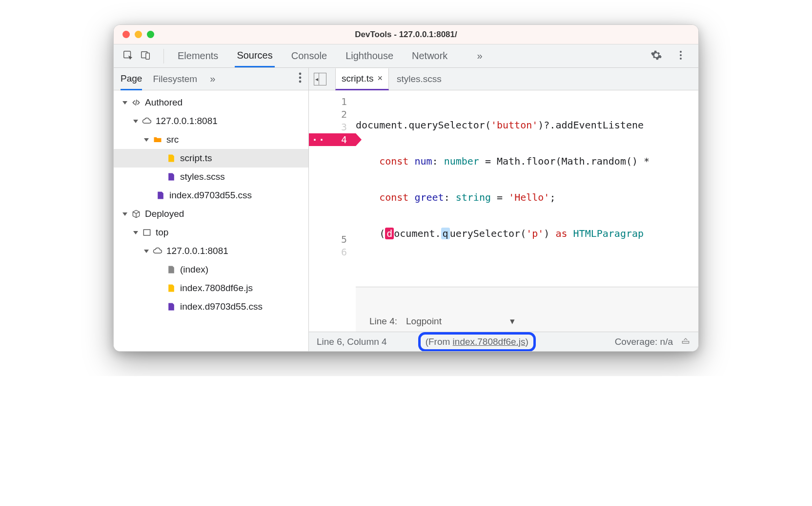  Describe the element at coordinates (328, 127) in the screenshot. I see `line-number: 3` at that location.